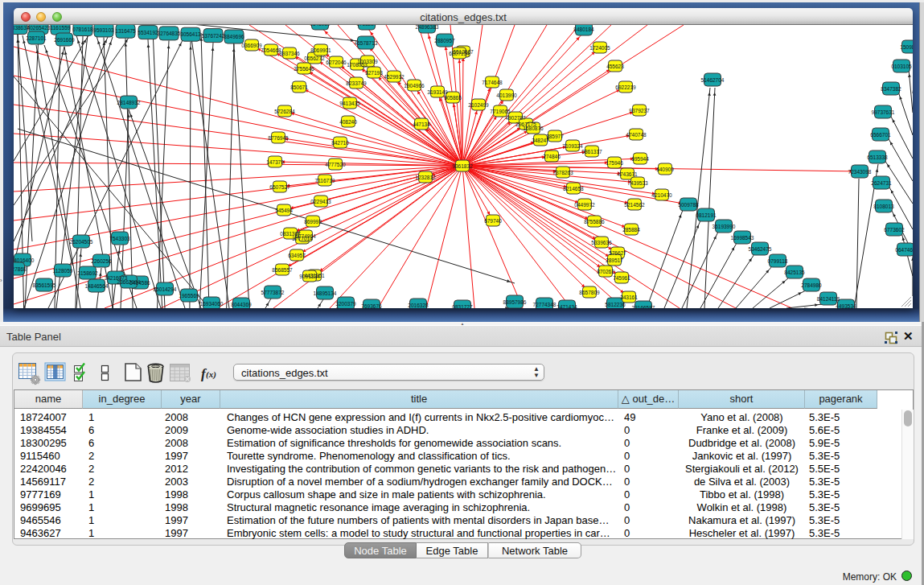  I want to click on svg-text: 850671, so click(299, 87).